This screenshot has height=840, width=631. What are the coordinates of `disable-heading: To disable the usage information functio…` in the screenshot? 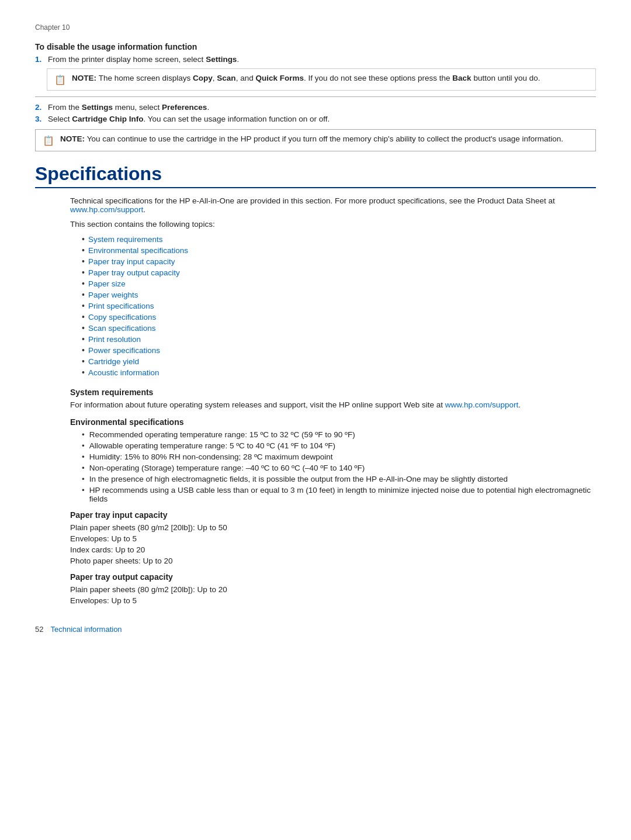 It's located at (316, 47).